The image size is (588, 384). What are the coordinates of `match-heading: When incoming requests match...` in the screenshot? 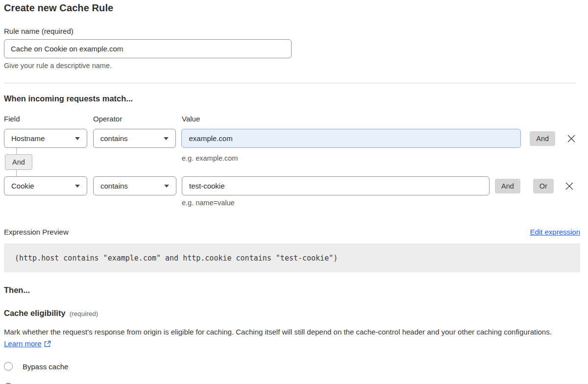 It's located at (290, 99).